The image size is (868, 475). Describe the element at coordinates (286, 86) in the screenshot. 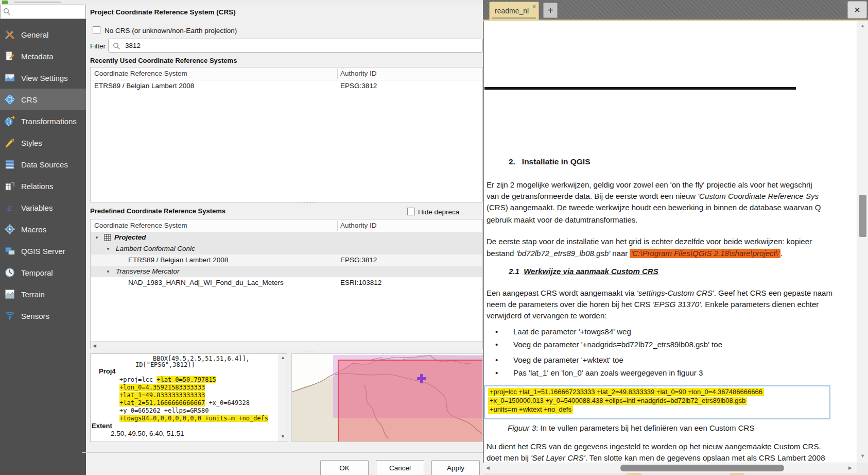

I see `table-row: ETRS89 / Belgian Lambert 2008 EPSG:3812` at that location.